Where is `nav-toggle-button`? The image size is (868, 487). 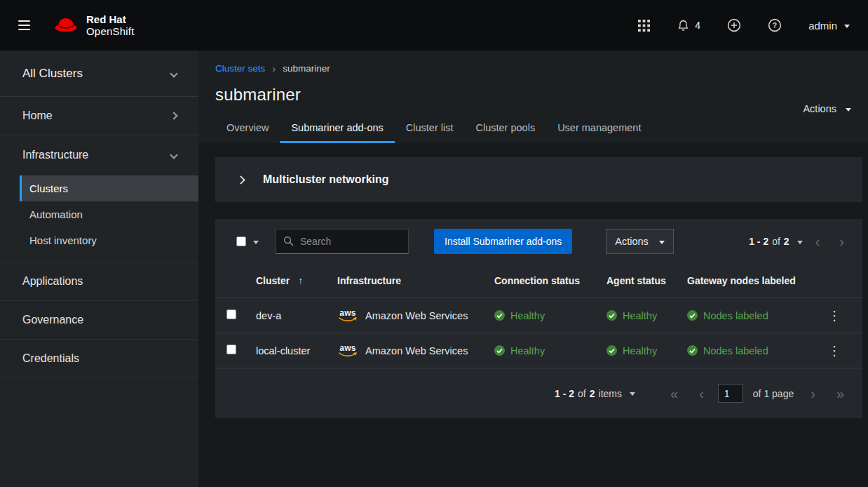
nav-toggle-button is located at coordinates (24, 25).